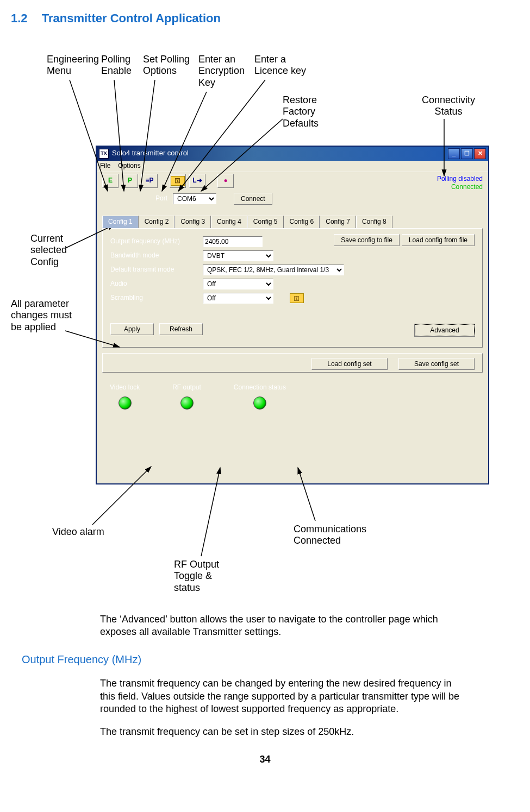  What do you see at coordinates (150, 153) in the screenshot?
I see `window-title: Solo4 transmitter control` at bounding box center [150, 153].